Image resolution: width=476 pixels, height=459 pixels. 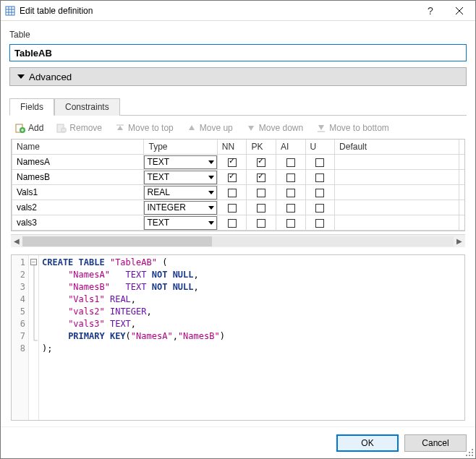 I want to click on col-check: Cl, so click(x=462, y=147).